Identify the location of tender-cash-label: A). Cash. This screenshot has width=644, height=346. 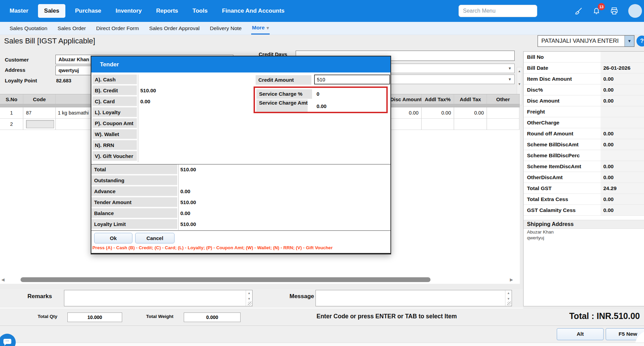
(115, 80).